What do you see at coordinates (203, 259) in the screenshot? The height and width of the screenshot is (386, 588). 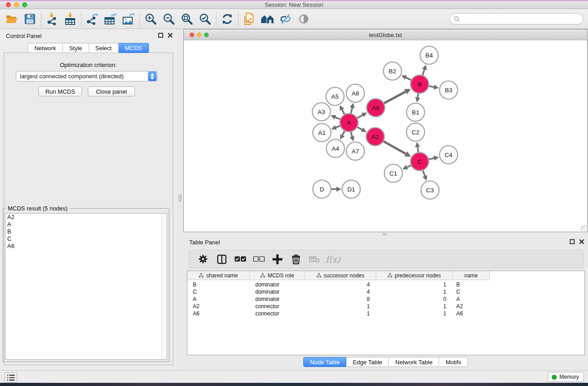 I see `gear-icon` at bounding box center [203, 259].